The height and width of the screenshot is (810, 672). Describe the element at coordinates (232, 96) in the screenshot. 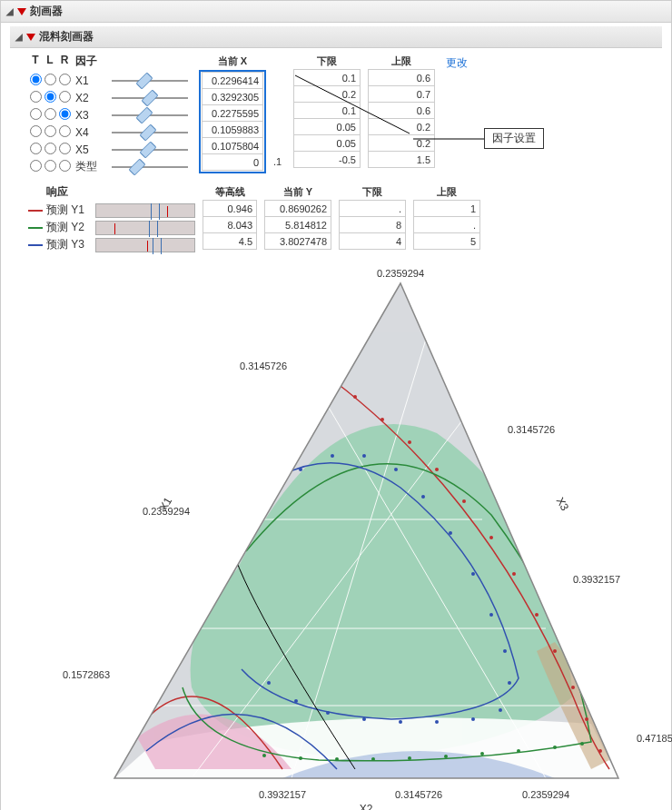

I see `currentX-cell: 0.3292305` at that location.